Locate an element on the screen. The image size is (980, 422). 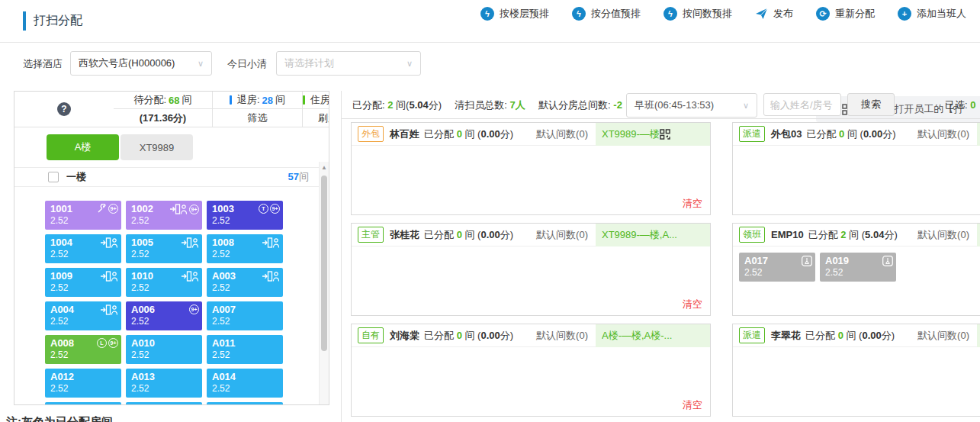
room-tile-A006: A0062.529+ is located at coordinates (164, 316).